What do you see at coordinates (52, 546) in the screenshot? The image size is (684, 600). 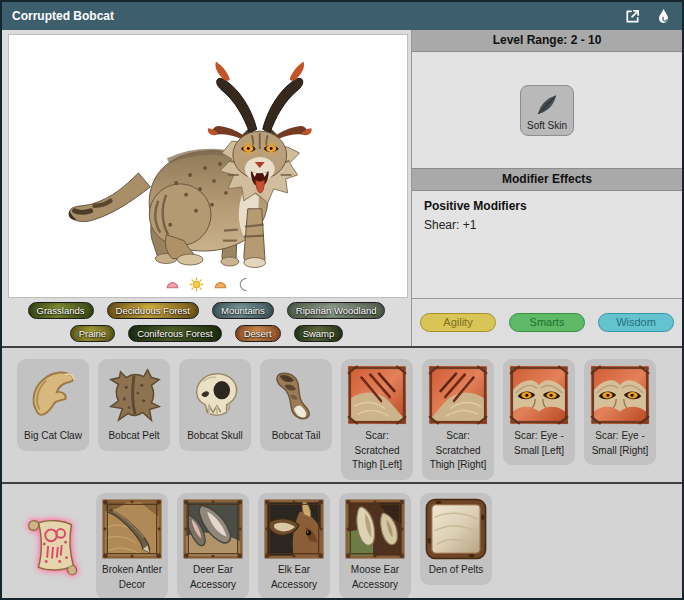 I see `recipe-scroll-icon` at bounding box center [52, 546].